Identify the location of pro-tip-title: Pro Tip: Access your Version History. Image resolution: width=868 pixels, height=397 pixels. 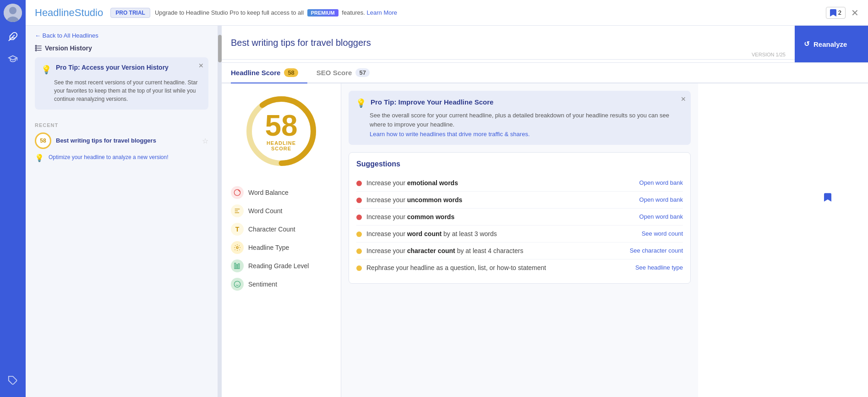
(112, 67).